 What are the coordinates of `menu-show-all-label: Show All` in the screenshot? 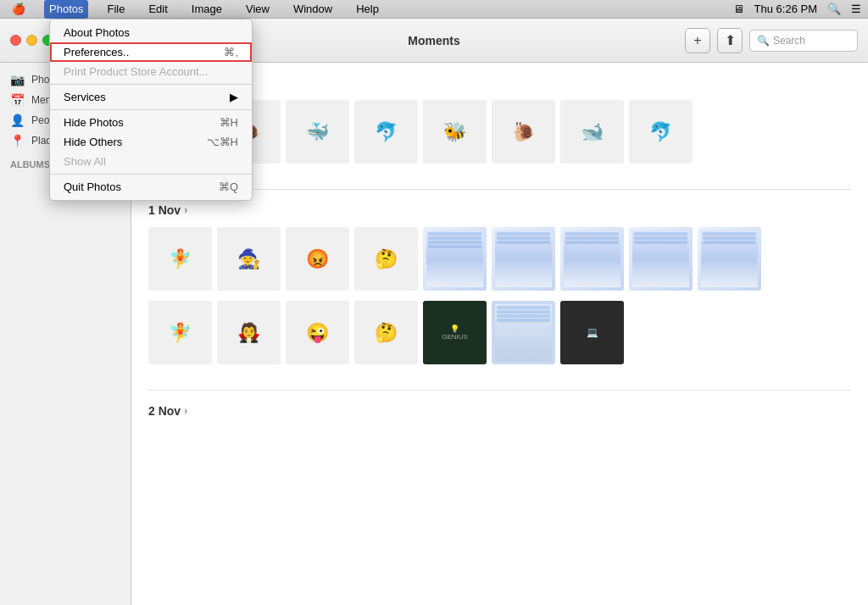 It's located at (85, 161).